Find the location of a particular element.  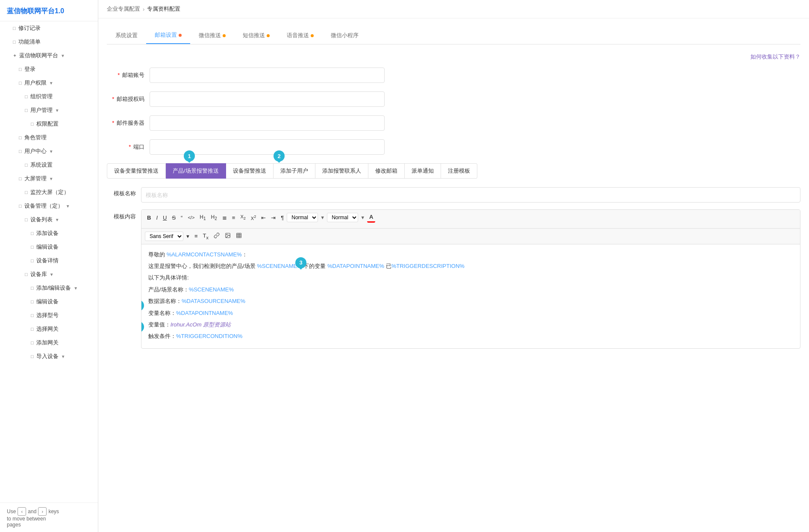

breadcrumb-link: 企业专属配置 is located at coordinates (124, 9).